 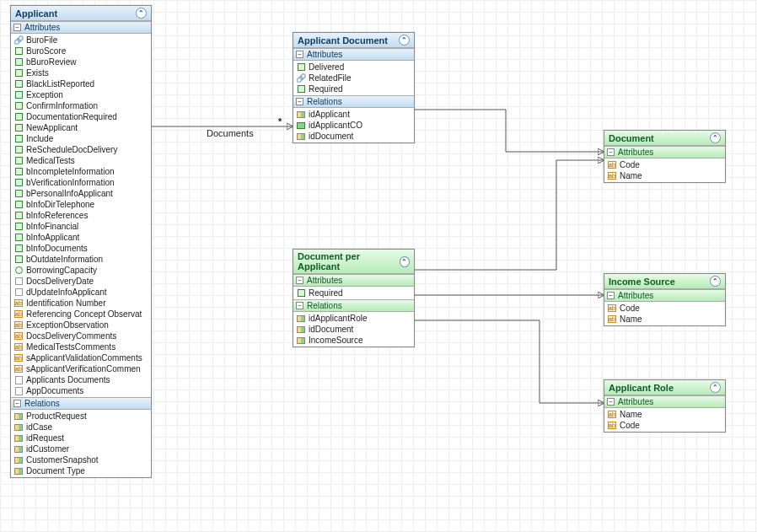 I want to click on attr-row: MedicalTests, so click(x=81, y=160).